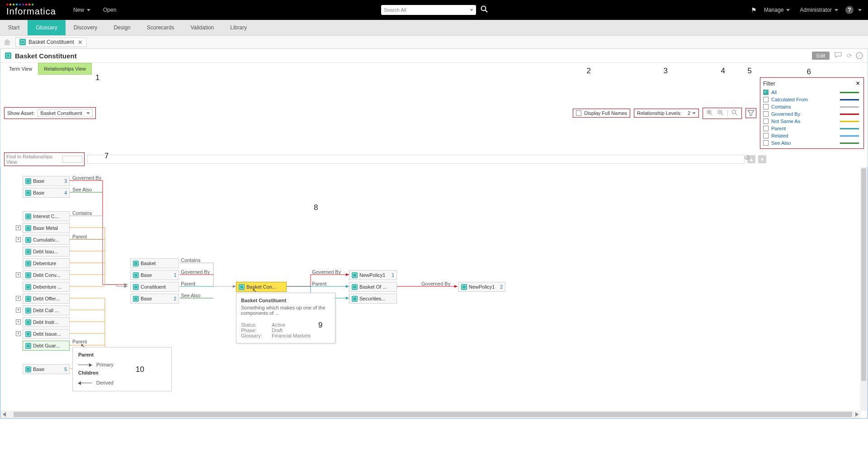 This screenshot has height=461, width=868. Describe the element at coordinates (122, 369) in the screenshot. I see `legend-popup: Parent Primary Children Derived` at that location.